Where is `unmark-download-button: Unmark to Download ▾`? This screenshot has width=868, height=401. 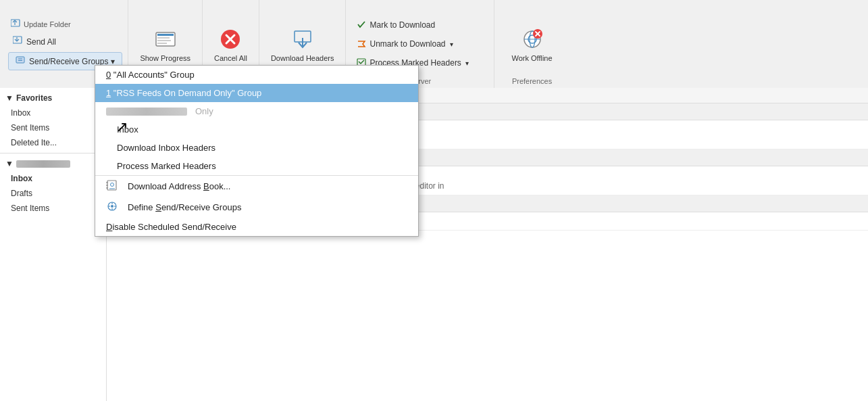
unmark-download-button: Unmark to Download ▾ is located at coordinates (420, 45).